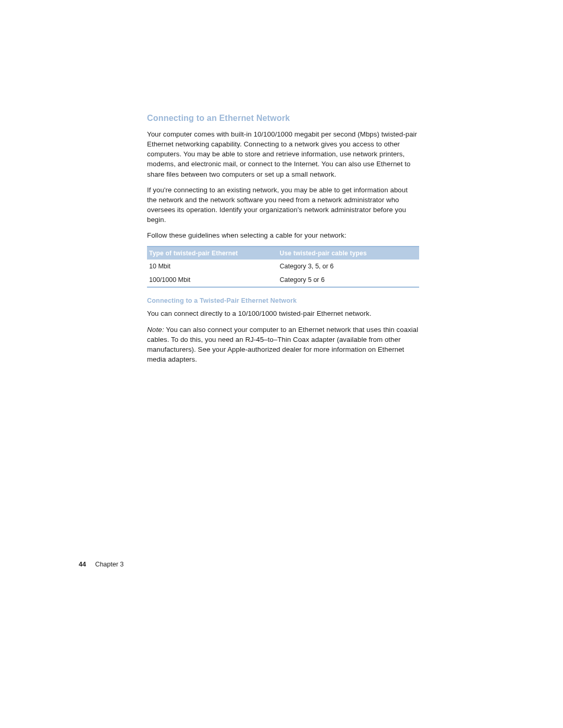 This screenshot has height=728, width=563. Describe the element at coordinates (213, 253) in the screenshot. I see `table-header-cell: Type of twisted-pair Ethernet` at that location.